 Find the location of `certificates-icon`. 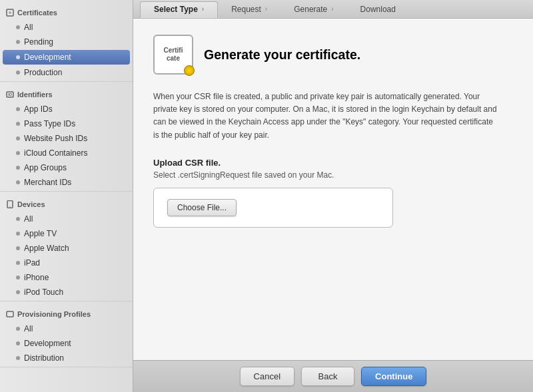

certificates-icon is located at coordinates (10, 13).